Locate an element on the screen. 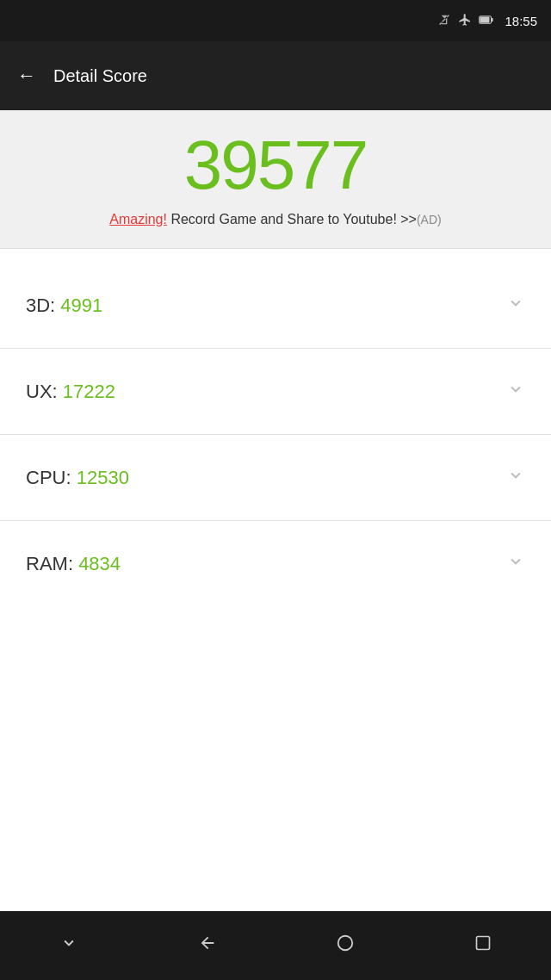  home-icon is located at coordinates (345, 946).